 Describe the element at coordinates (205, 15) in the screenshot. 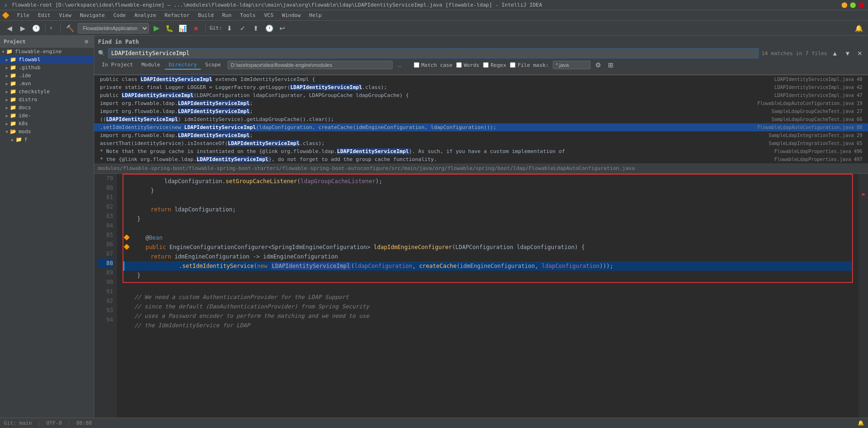

I see `menu-build: Build` at that location.